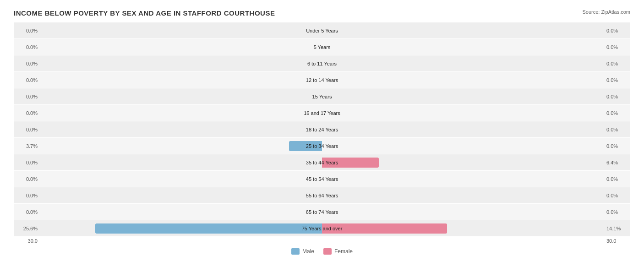 This screenshot has height=256, width=644. What do you see at coordinates (322, 228) in the screenshot?
I see `bars-container: 75 Years and over` at bounding box center [322, 228].